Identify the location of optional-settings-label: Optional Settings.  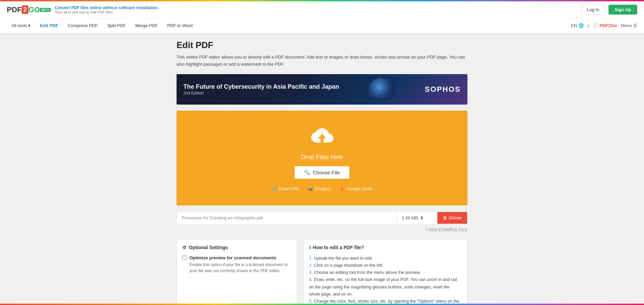
(208, 247).